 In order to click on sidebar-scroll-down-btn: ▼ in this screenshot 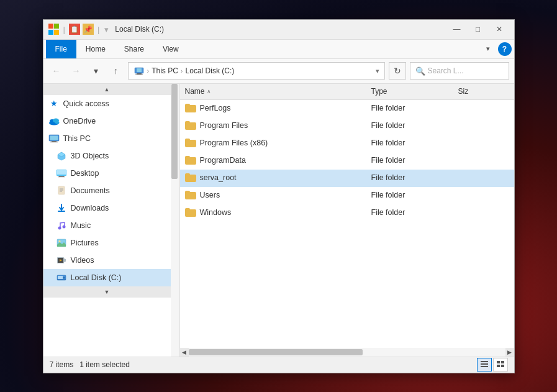, I will do `click(107, 292)`.